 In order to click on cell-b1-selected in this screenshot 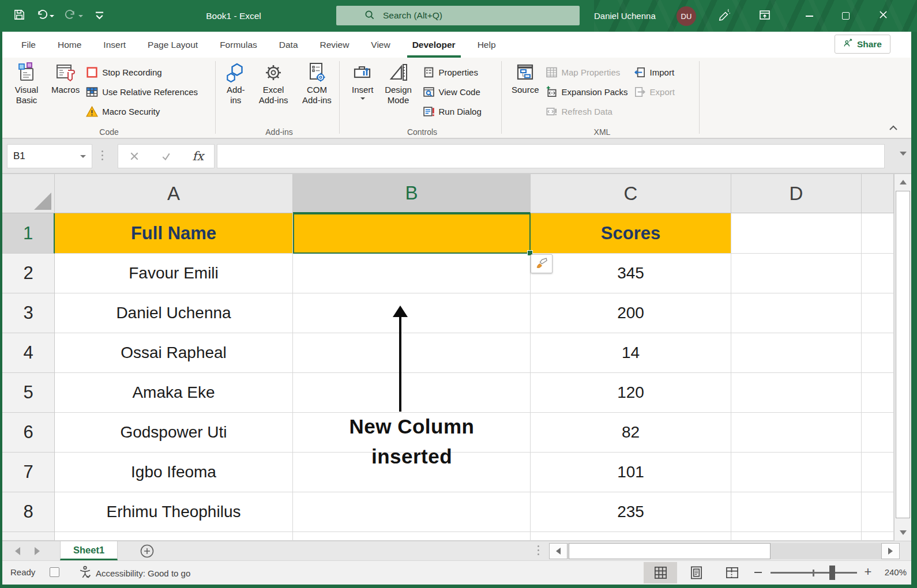, I will do `click(412, 233)`.